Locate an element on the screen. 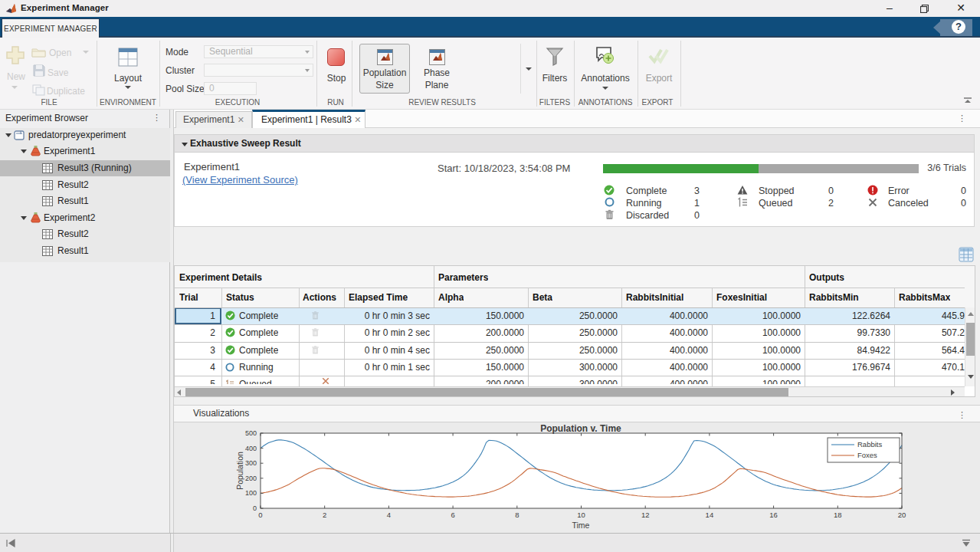 Image resolution: width=980 pixels, height=552 pixels. svg-text: 300 is located at coordinates (251, 463).